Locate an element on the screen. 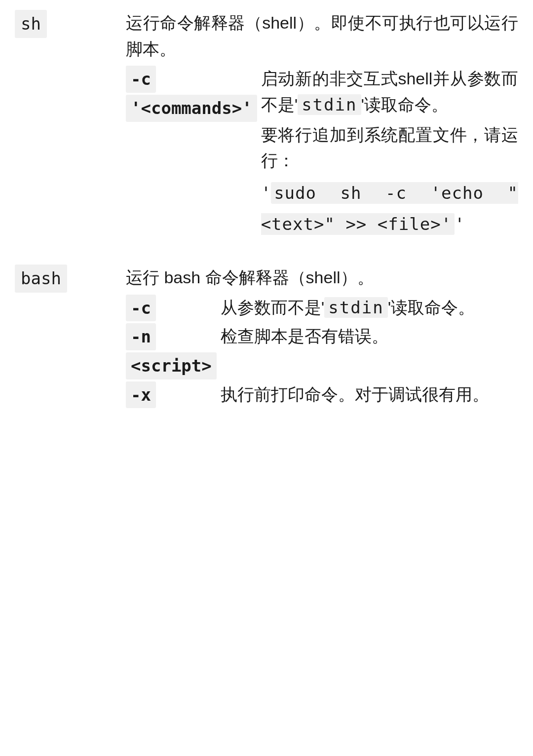  option-description: 检查脚本是否有错误。 is located at coordinates (369, 352).